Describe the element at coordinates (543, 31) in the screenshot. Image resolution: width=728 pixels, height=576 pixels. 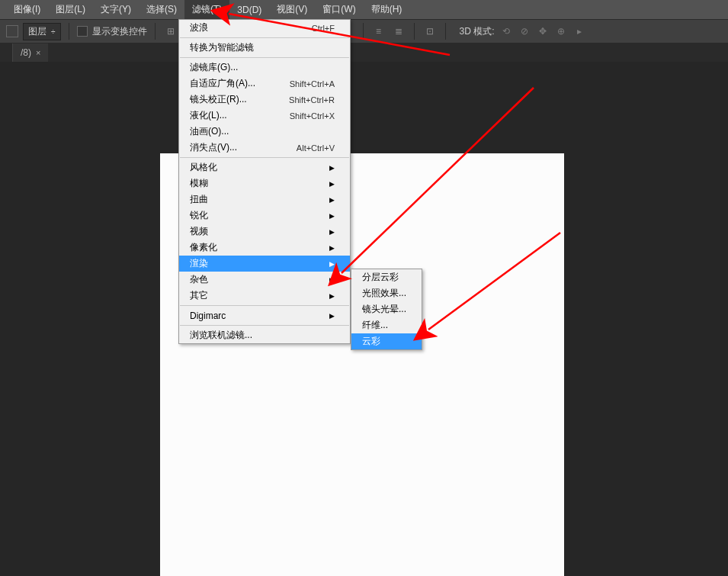
I see `pan-icon: ✥` at that location.